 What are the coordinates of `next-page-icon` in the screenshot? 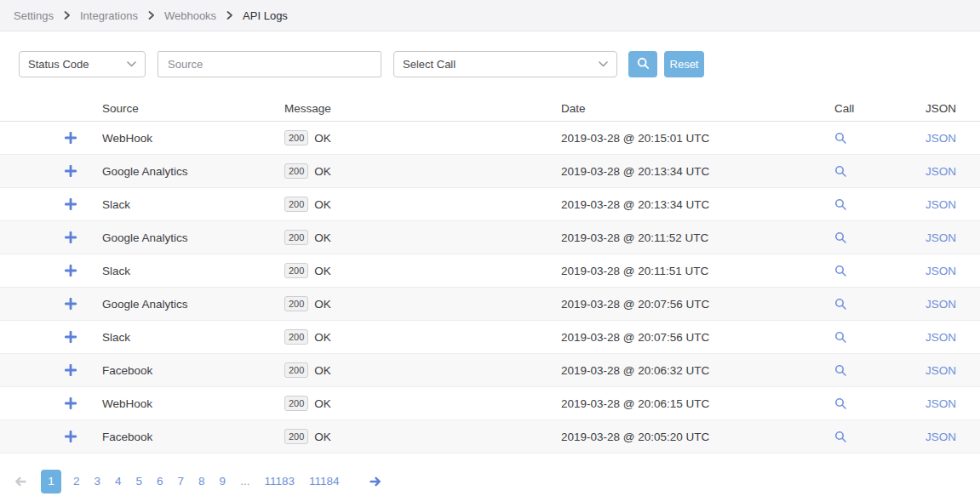 It's located at (375, 482).